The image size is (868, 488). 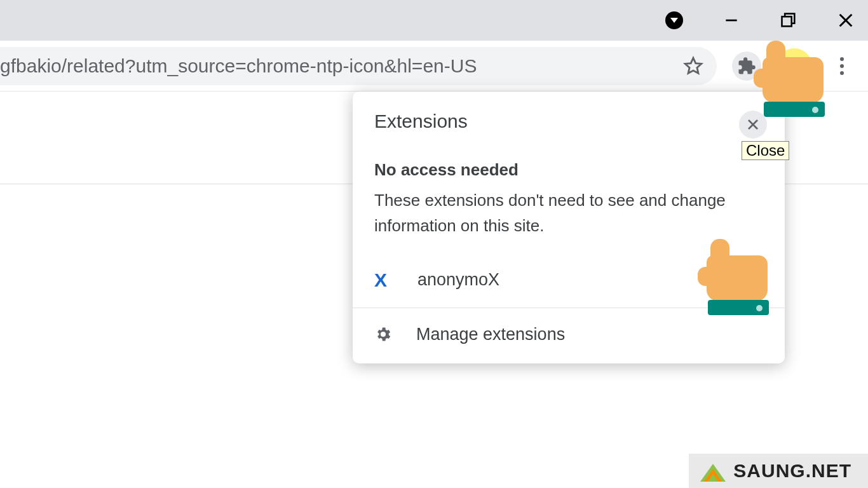 I want to click on extension-icon: X, so click(x=384, y=280).